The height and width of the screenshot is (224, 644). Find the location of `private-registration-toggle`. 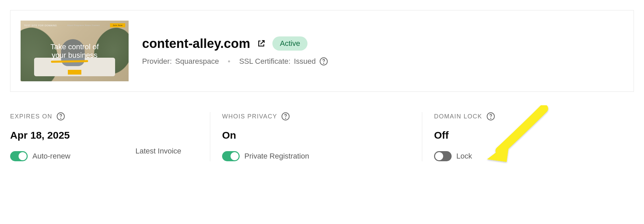

private-registration-toggle is located at coordinates (231, 156).